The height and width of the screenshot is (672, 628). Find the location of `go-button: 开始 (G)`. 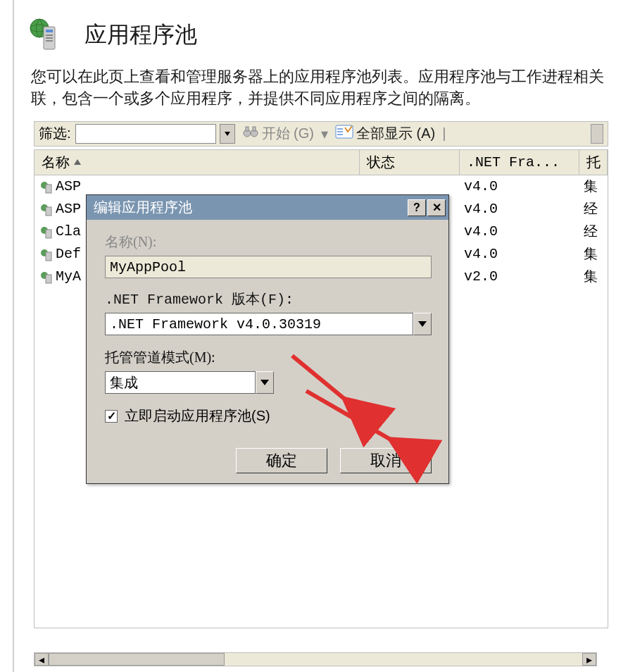

go-button: 开始 (G) is located at coordinates (278, 134).